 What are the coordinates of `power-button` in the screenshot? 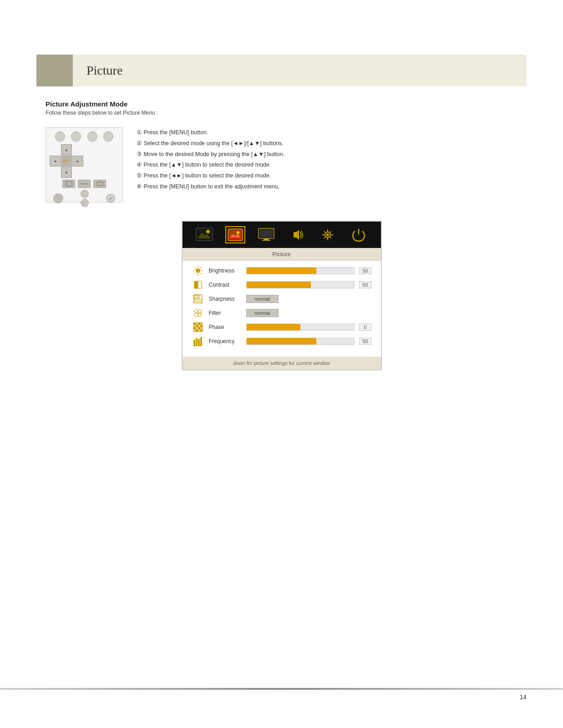 It's located at (58, 198).